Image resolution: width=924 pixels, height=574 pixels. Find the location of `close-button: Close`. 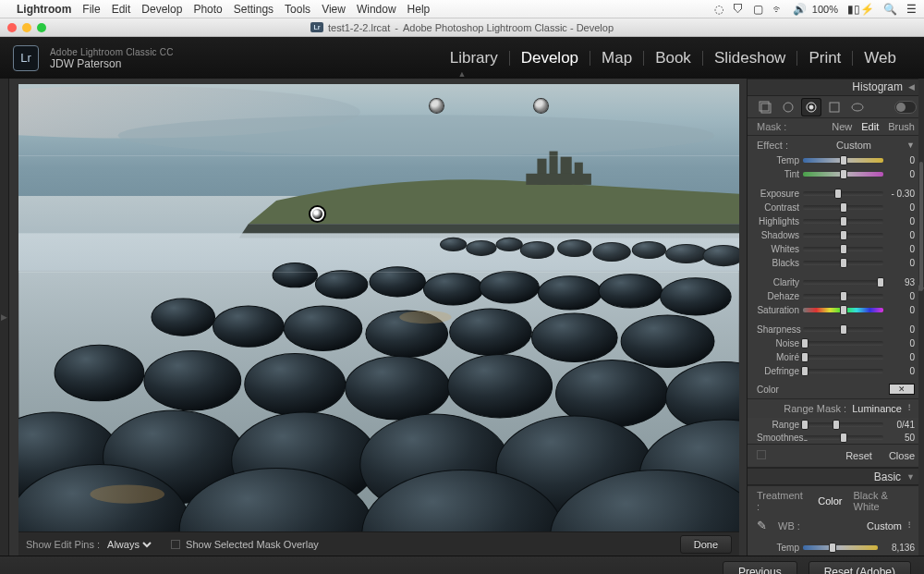

close-button: Close is located at coordinates (902, 456).